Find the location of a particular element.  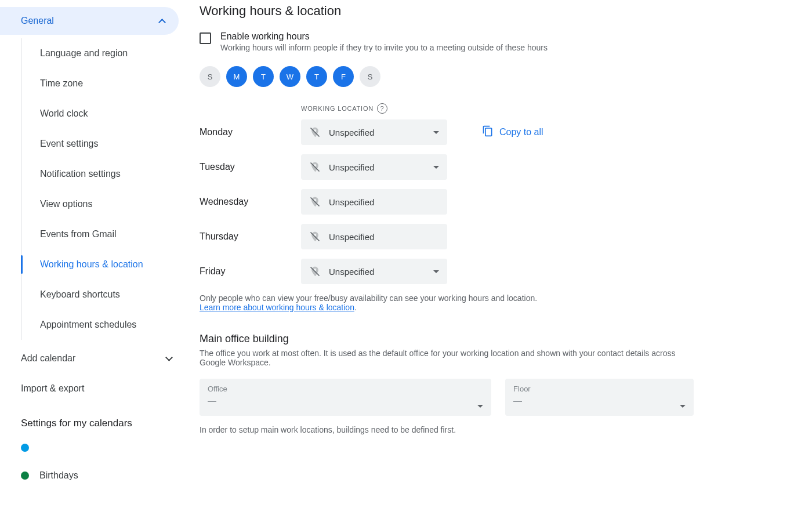

sidebar-section-general: General is located at coordinates (89, 21).